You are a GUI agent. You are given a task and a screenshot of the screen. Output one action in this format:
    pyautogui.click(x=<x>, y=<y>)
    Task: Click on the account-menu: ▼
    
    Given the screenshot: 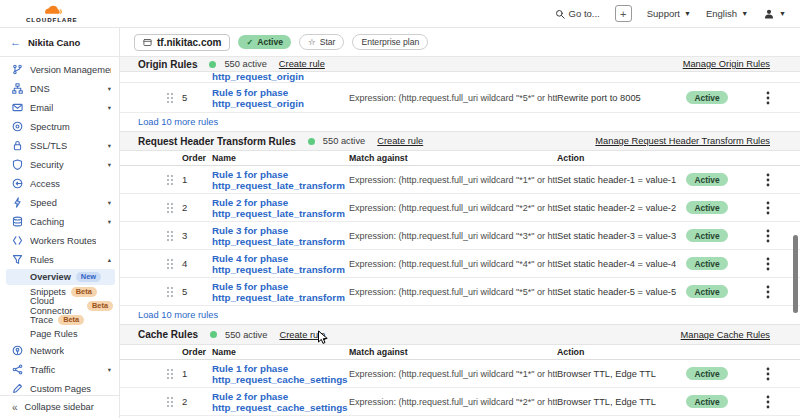 What is the action you would take?
    pyautogui.click(x=774, y=14)
    